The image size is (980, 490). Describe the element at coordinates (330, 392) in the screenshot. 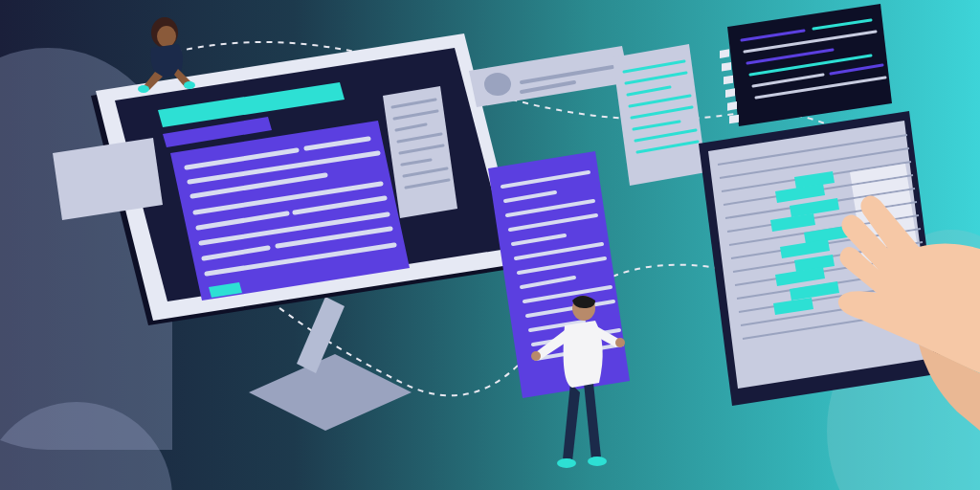

I see `monitor-stand-base` at that location.